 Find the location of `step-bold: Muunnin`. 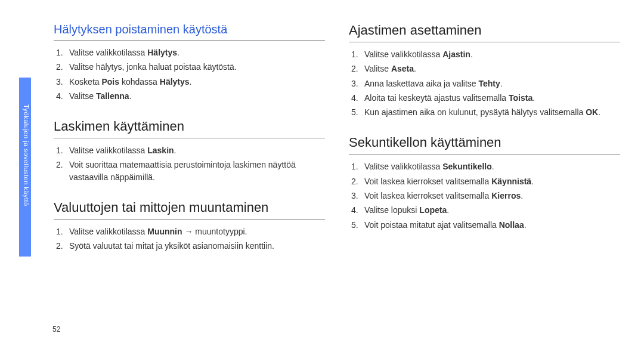

step-bold: Muunnin is located at coordinates (165, 231).